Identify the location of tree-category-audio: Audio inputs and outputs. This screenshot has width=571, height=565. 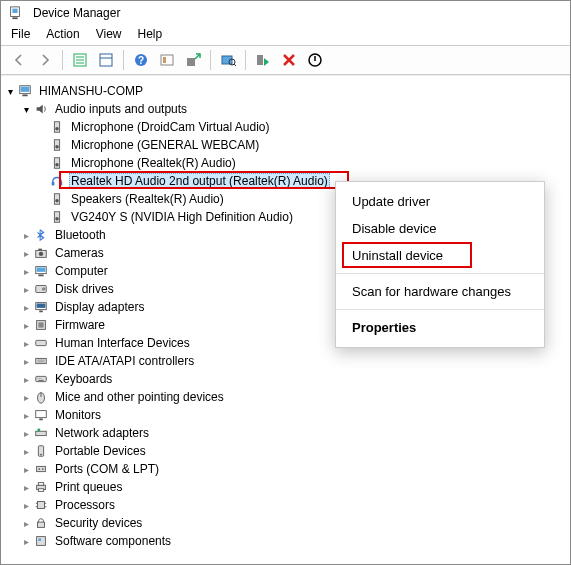
(286, 109).